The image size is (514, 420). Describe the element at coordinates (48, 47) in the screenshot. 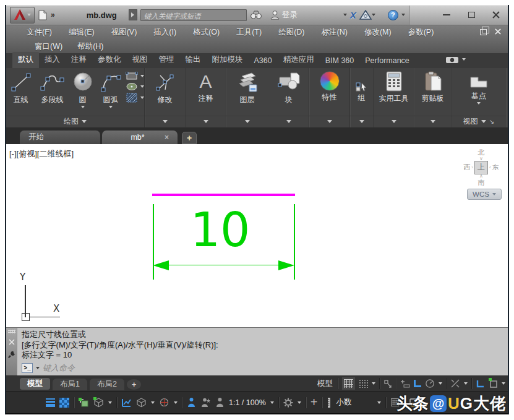

I see `menu-window: 窗口(W)` at that location.